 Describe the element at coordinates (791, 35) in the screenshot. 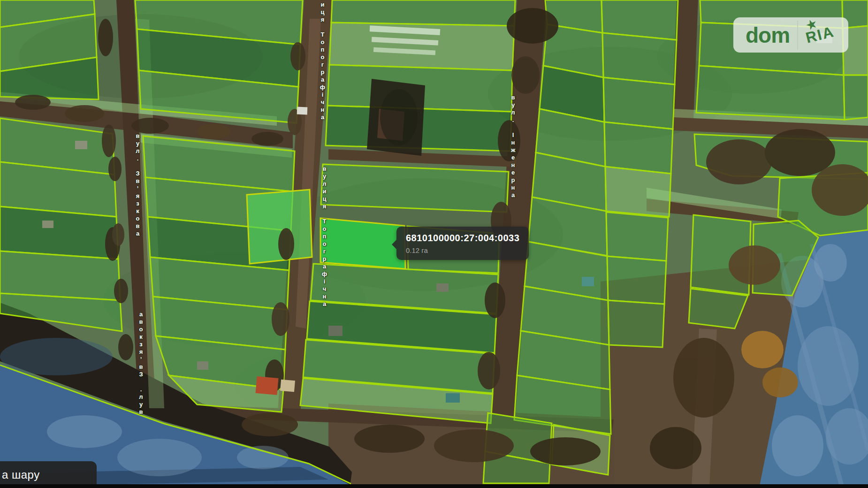

I see `dom-ria-logo: dom ★ RIA` at that location.